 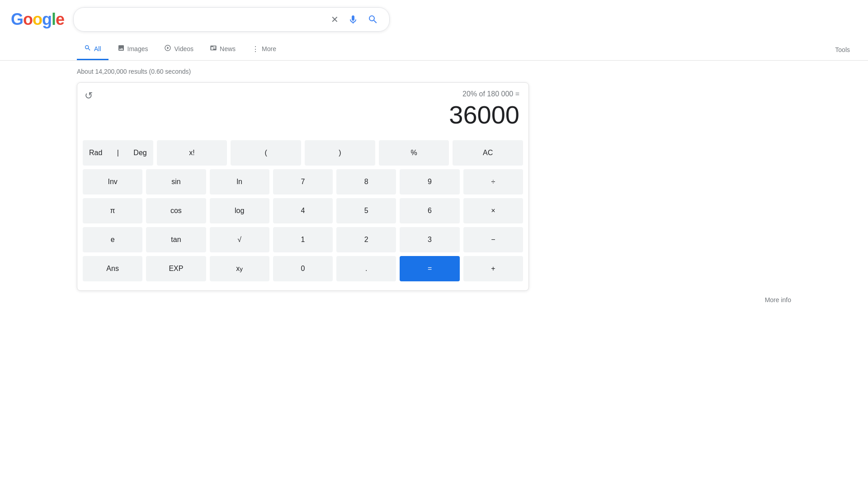 What do you see at coordinates (303, 211) in the screenshot?
I see `four-button: 4` at bounding box center [303, 211].